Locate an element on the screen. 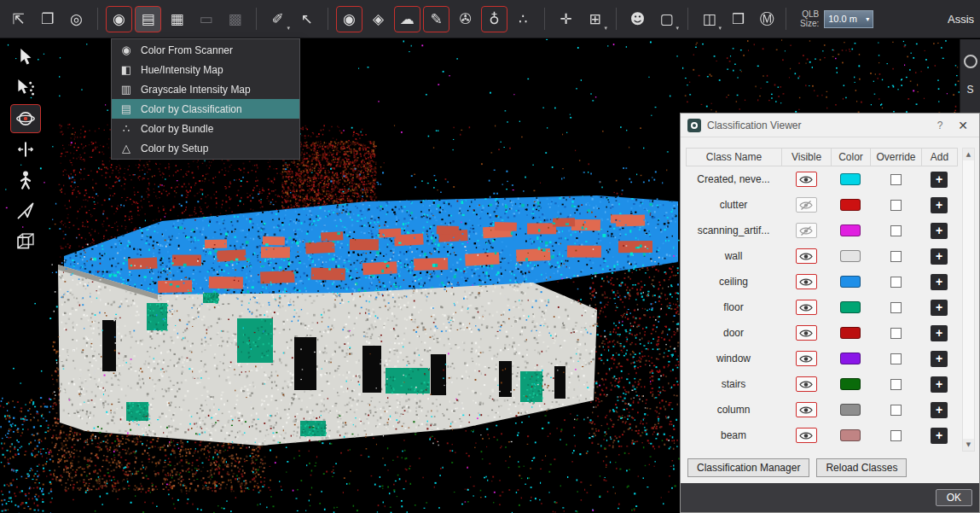 This screenshot has width=980, height=513. grayscale-map-icon: ▦ is located at coordinates (177, 19).